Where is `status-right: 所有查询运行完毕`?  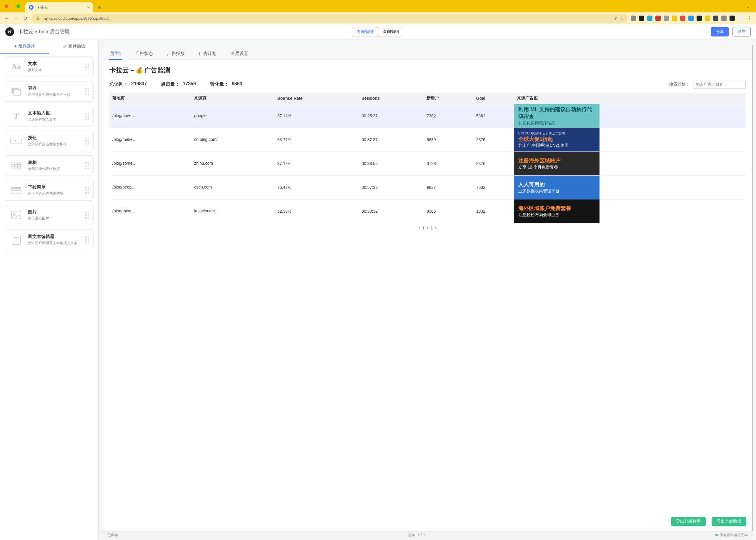
status-right: 所有查询运行完毕 is located at coordinates (734, 535).